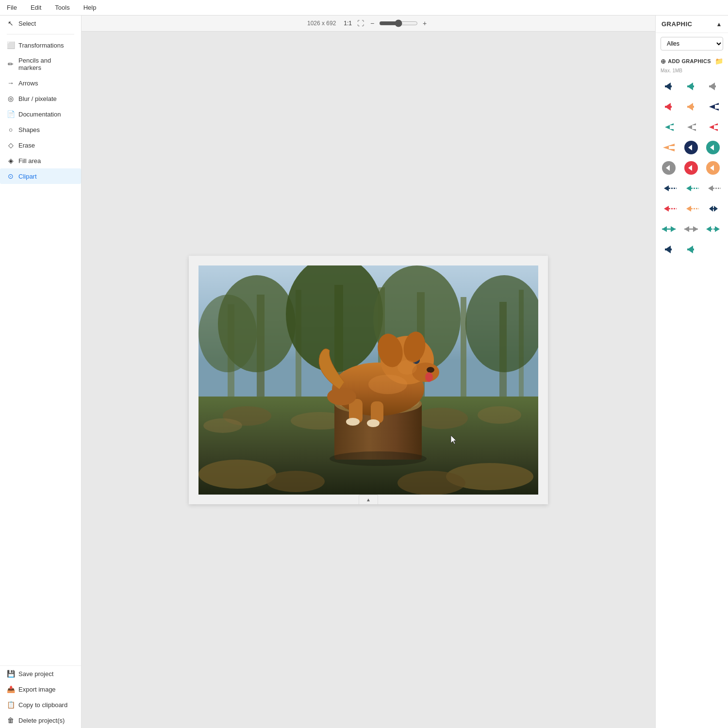 The width and height of the screenshot is (728, 728). What do you see at coordinates (669, 209) in the screenshot?
I see `graphic-arrow-dashed-red` at bounding box center [669, 209].